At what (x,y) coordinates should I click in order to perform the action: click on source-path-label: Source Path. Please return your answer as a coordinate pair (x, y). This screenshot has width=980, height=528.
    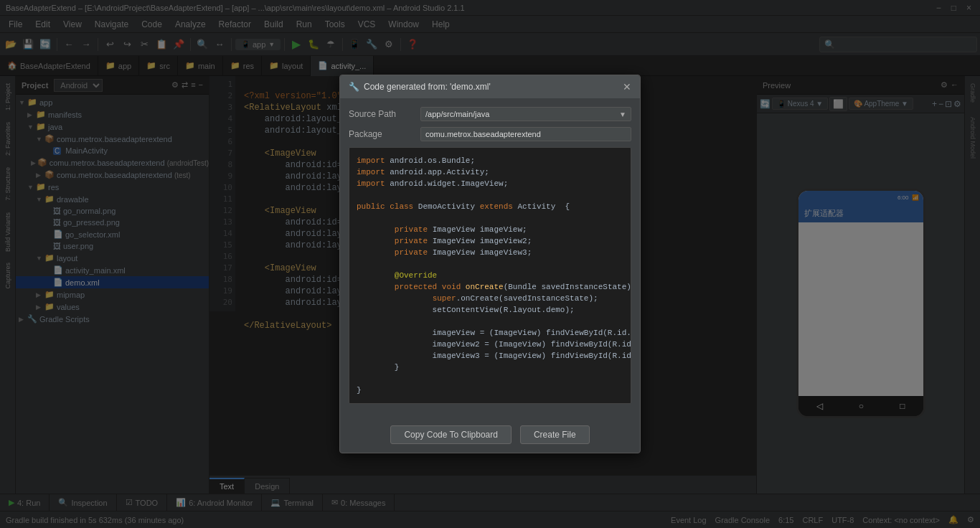
    Looking at the image, I should click on (385, 114).